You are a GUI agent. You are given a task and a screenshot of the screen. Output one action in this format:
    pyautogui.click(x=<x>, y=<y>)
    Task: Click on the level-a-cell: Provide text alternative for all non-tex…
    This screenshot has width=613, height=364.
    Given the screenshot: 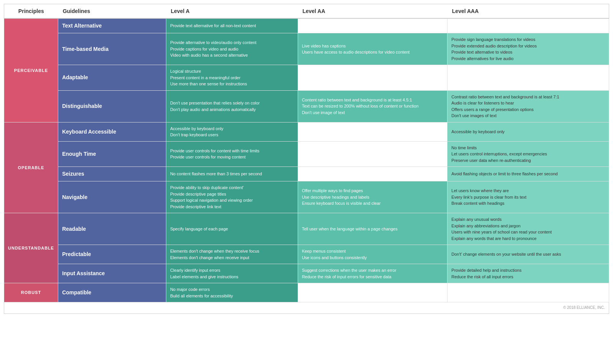 What is the action you would take?
    pyautogui.click(x=232, y=26)
    